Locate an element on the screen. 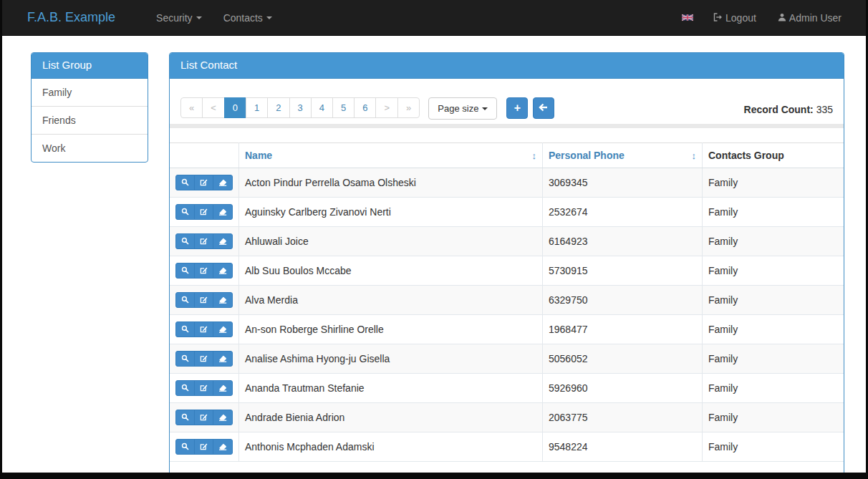 This screenshot has height=479, width=868. sidebar-item-work: Work is located at coordinates (90, 148).